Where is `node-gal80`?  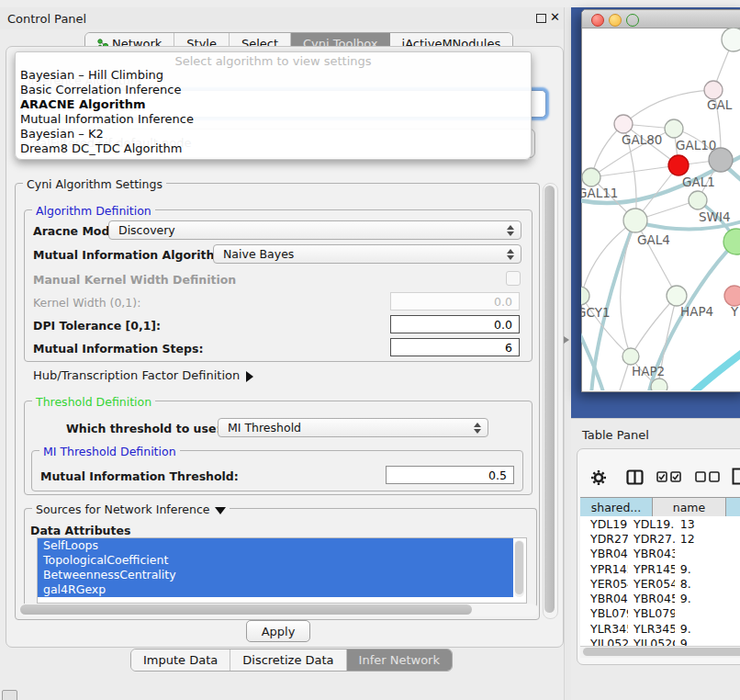
node-gal80 is located at coordinates (623, 124).